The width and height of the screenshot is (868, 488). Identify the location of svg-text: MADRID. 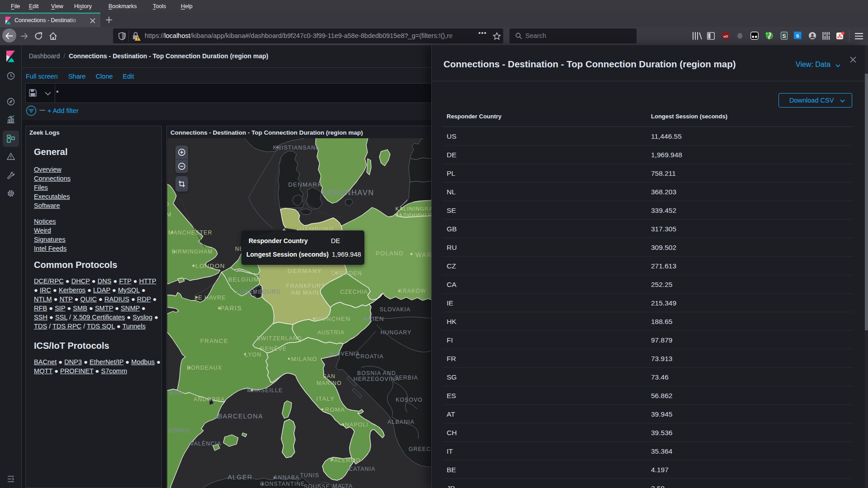
(179, 430).